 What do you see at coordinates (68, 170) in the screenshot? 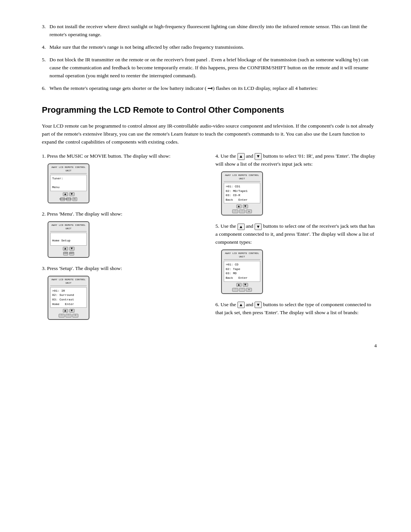
I see `device-header-1: AWAY LCD REMOTE CONTROL UNIT` at bounding box center [68, 170].